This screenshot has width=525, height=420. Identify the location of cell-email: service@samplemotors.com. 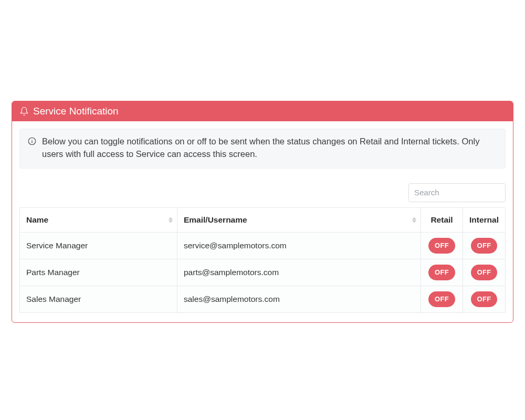
(299, 246).